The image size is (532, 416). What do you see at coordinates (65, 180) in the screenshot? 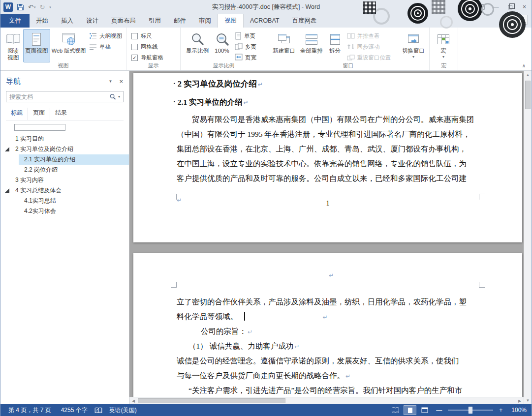
I see `heading-item: 3 实习内容` at bounding box center [65, 180].